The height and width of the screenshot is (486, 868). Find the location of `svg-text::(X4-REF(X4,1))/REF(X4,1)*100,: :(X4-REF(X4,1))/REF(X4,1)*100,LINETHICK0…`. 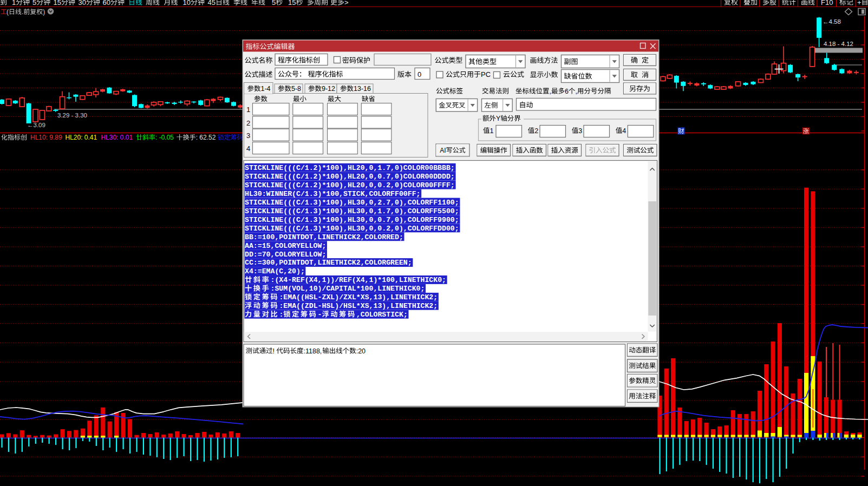

svg-text::(X4-REF(X4,1))/REF(X4,1)*100,: :(X4-REF(X4,1))/REF(X4,1)*100,LINETHICK0… is located at coordinates (358, 280).